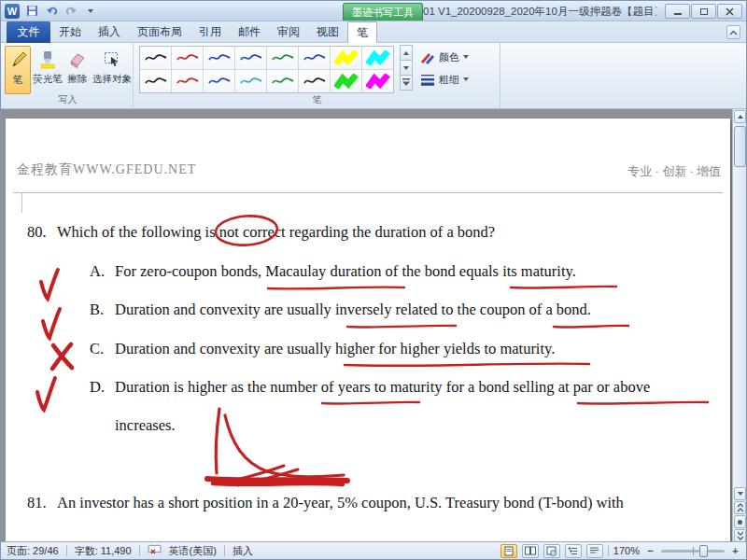  What do you see at coordinates (22, 203) in the screenshot?
I see `header-tick` at bounding box center [22, 203].